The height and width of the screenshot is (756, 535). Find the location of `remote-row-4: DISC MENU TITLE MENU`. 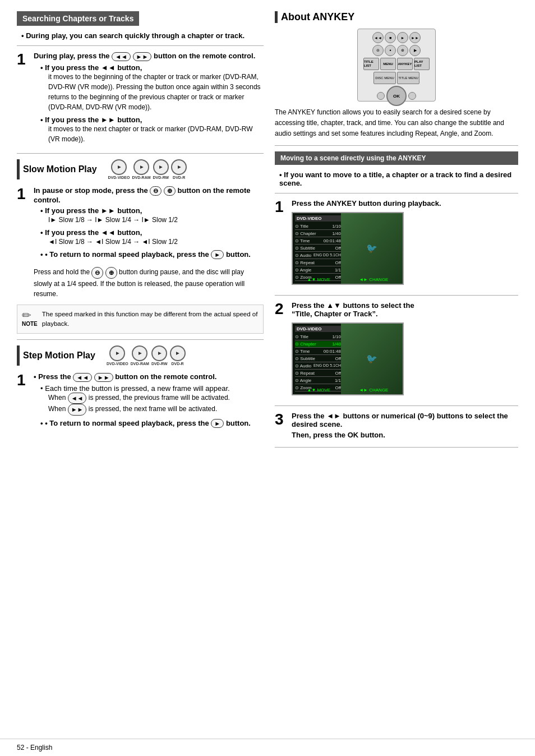

remote-row-4: DISC MENU TITLE MENU is located at coordinates (396, 78).